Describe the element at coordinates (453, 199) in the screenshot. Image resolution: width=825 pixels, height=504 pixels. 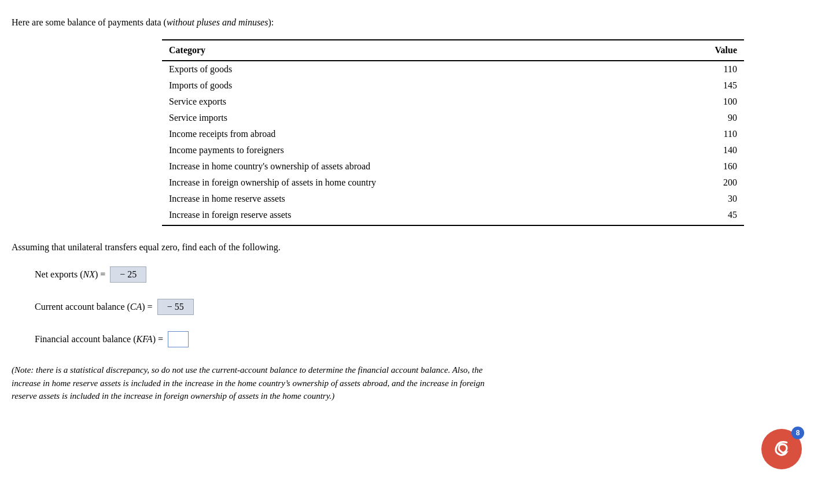
I see `table-row: Increase in home reserve assets30` at that location.